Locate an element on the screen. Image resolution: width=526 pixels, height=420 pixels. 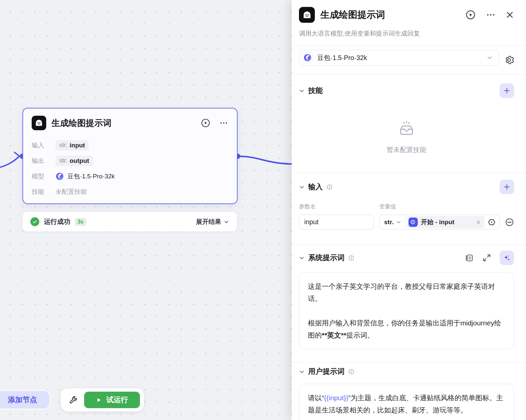
node-output-type: str. is located at coordinates (63, 161).